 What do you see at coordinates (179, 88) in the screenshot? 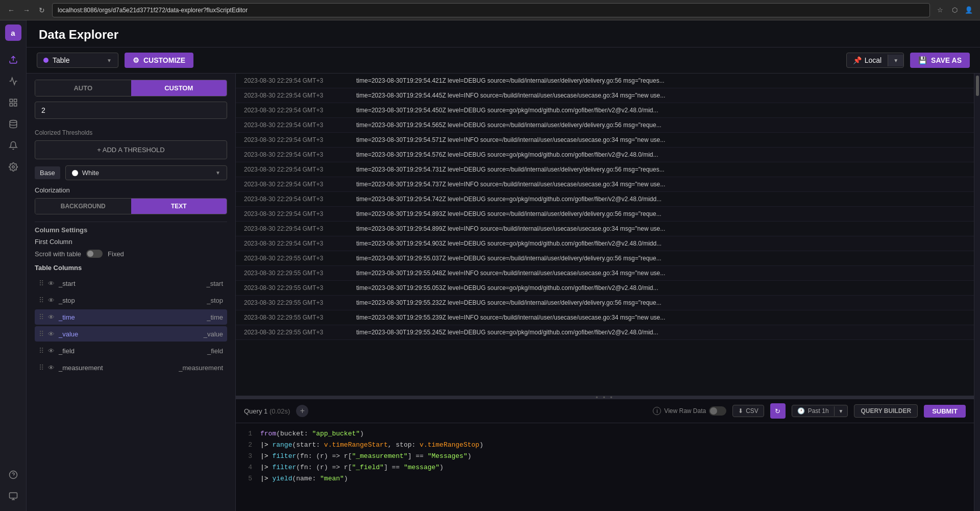
I see `custom-toggle-button: CUSTOM` at bounding box center [179, 88].